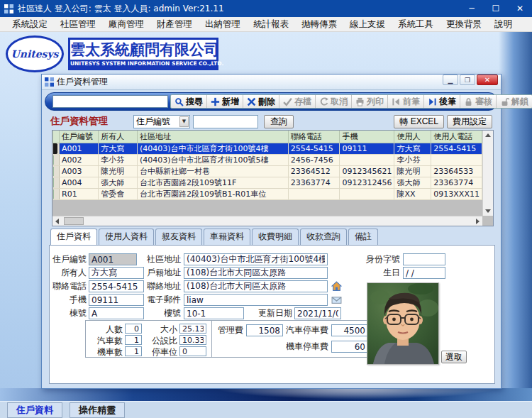 Image resolution: width=532 pixels, height=418 pixels. Describe the element at coordinates (367, 172) in the screenshot. I see `table-cell: 0912345621` at that location.